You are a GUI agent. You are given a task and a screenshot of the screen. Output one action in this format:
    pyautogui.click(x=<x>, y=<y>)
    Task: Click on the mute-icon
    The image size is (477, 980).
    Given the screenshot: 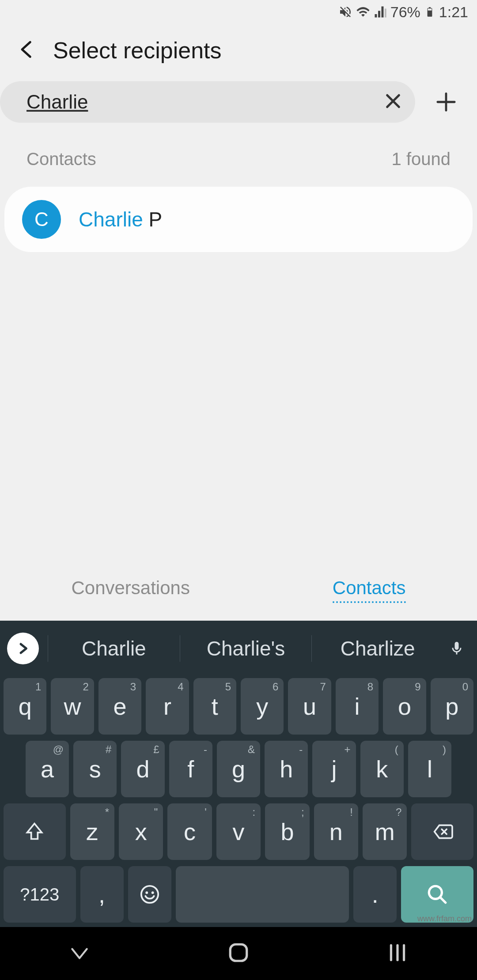 What is the action you would take?
    pyautogui.click(x=345, y=12)
    